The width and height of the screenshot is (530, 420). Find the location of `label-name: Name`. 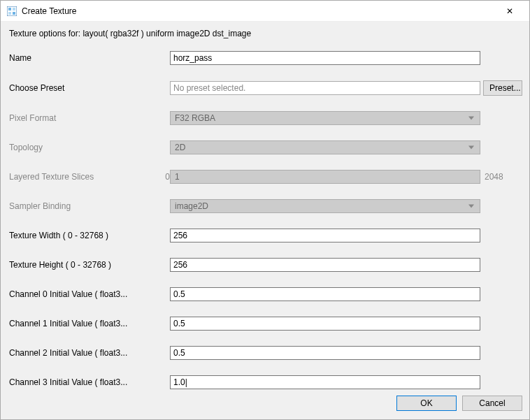

label-name: Name is located at coordinates (89, 58).